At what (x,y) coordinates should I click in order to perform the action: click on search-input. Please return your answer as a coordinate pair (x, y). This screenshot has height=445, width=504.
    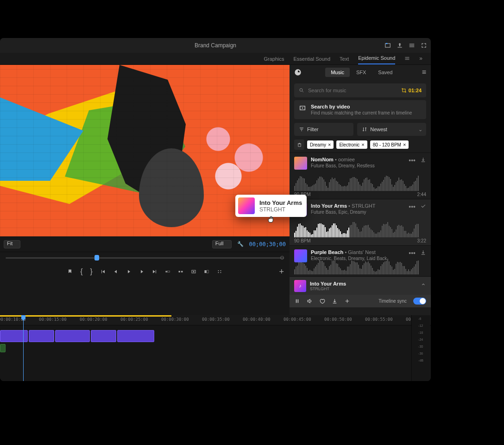
    Looking at the image, I should click on (353, 90).